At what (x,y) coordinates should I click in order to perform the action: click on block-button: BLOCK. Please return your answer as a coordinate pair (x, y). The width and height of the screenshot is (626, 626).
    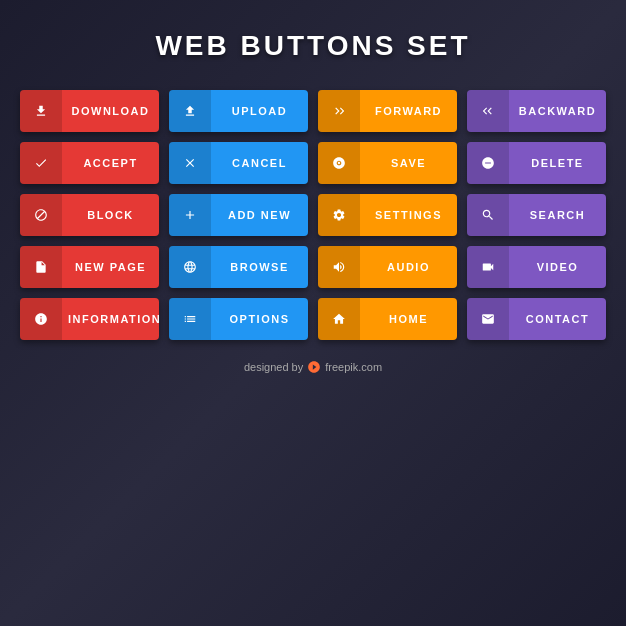
    Looking at the image, I should click on (90, 215).